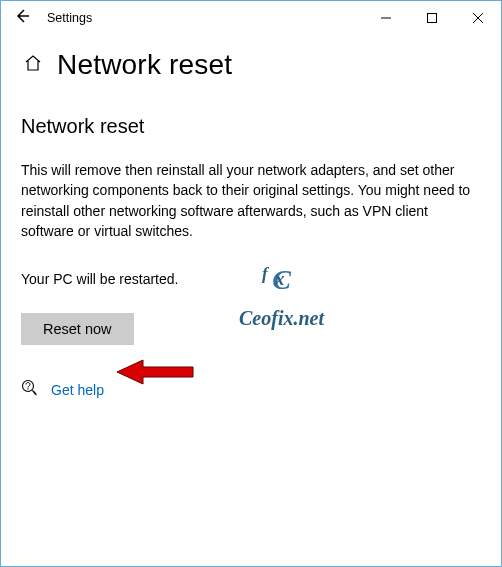 This screenshot has height=567, width=502. What do you see at coordinates (78, 390) in the screenshot?
I see `get-help-link: Get help` at bounding box center [78, 390].